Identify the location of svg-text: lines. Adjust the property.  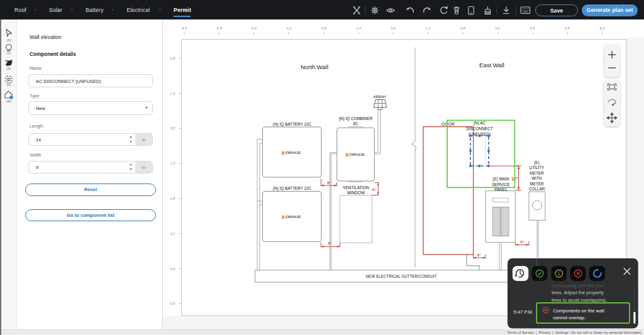
(577, 293).